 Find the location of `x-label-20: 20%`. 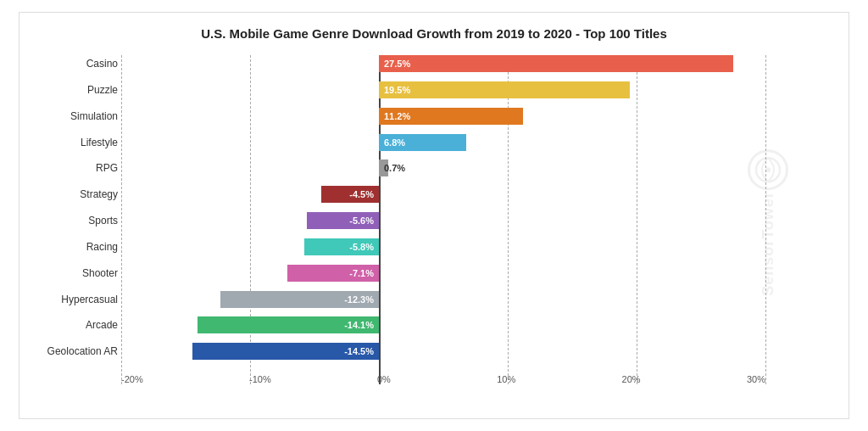

x-label-20: 20% is located at coordinates (632, 379).